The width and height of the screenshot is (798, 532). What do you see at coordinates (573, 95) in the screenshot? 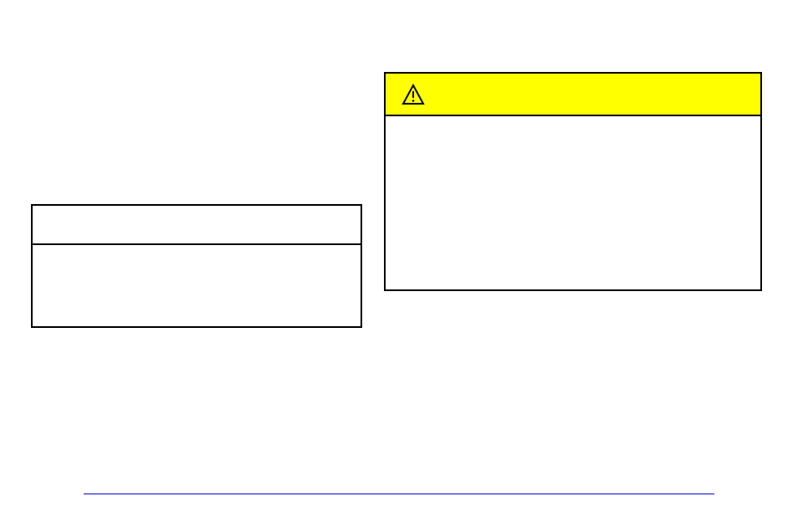
I see `right-panel-header` at bounding box center [573, 95].